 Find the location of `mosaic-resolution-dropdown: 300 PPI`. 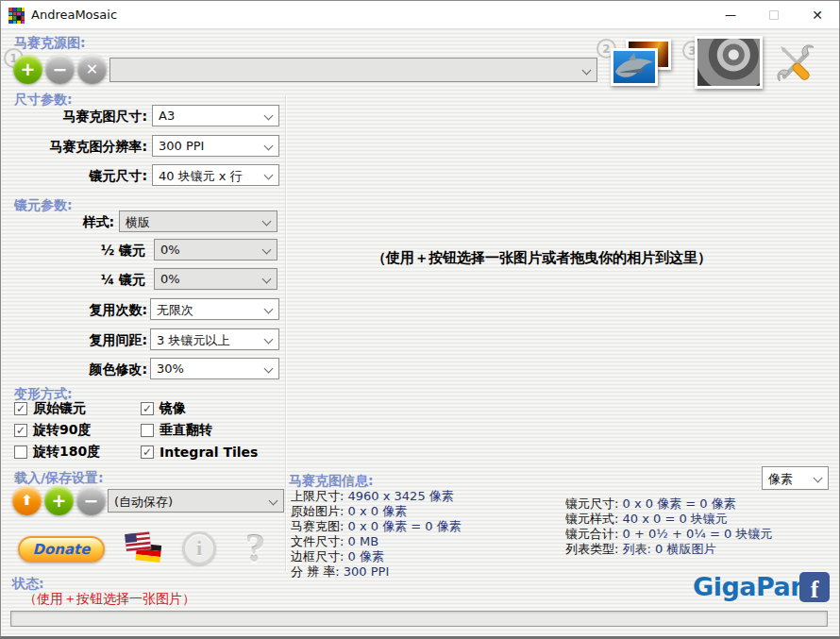

mosaic-resolution-dropdown: 300 PPI is located at coordinates (215, 145).